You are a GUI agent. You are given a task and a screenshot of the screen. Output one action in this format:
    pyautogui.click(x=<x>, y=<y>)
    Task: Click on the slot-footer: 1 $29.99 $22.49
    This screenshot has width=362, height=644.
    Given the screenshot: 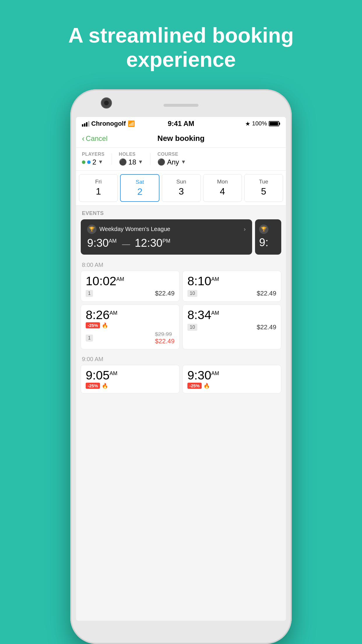 What is the action you would take?
    pyautogui.click(x=130, y=338)
    